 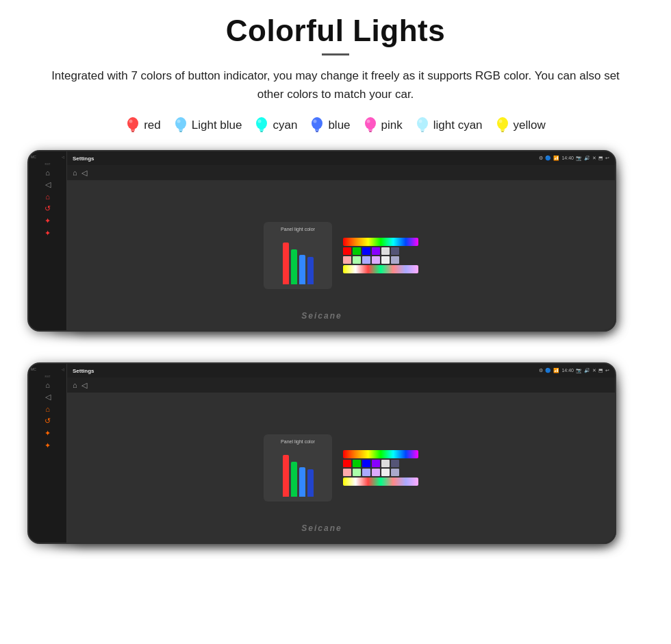 What do you see at coordinates (381, 468) in the screenshot?
I see `rainbow-swatches-bottom` at bounding box center [381, 468].